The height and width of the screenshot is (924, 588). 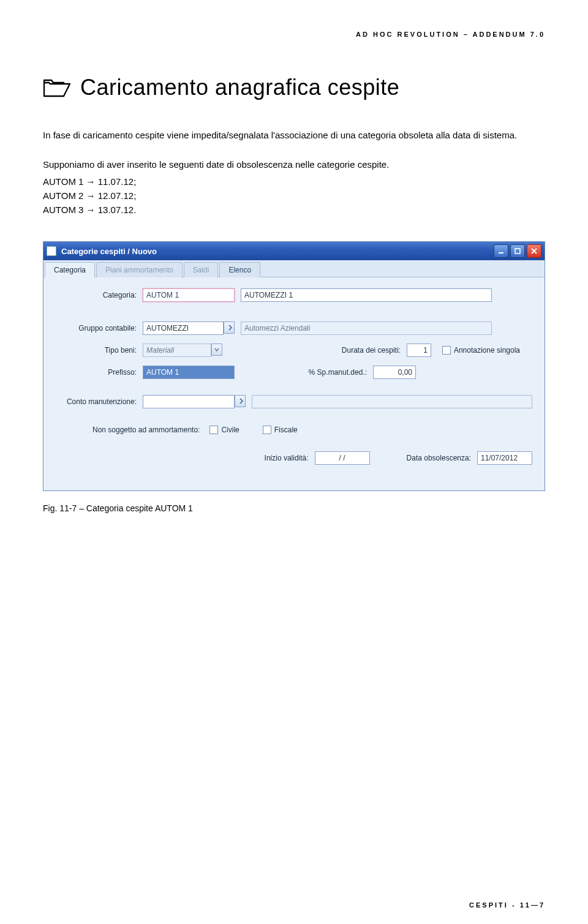 What do you see at coordinates (189, 372) in the screenshot?
I see `prefisso-input: AUTOM 1` at bounding box center [189, 372].